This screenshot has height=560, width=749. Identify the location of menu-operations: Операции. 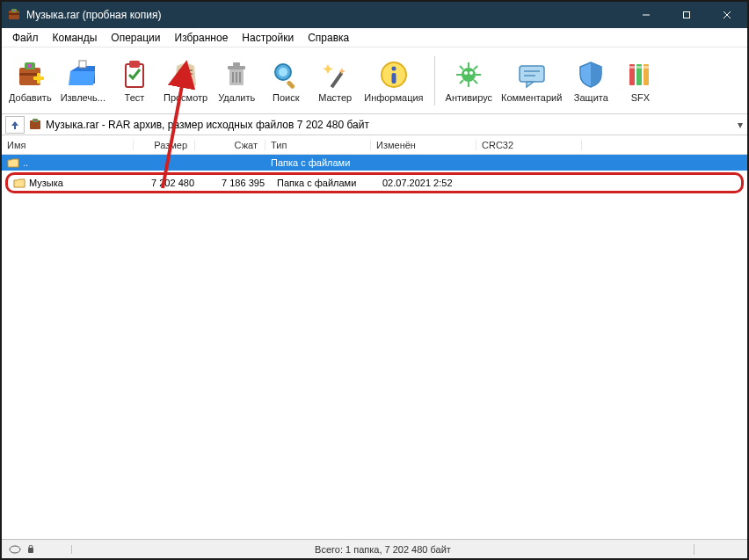
(135, 38).